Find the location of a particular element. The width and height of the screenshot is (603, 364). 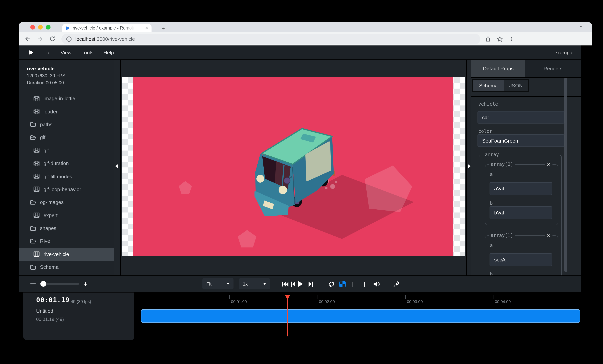

out-point-button: ] is located at coordinates (364, 284).